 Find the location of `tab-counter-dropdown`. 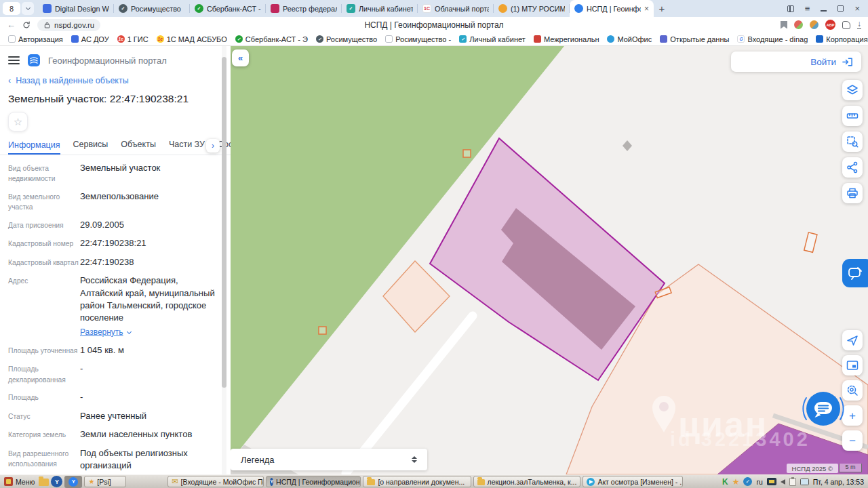

tab-counter-dropdown is located at coordinates (28, 8).